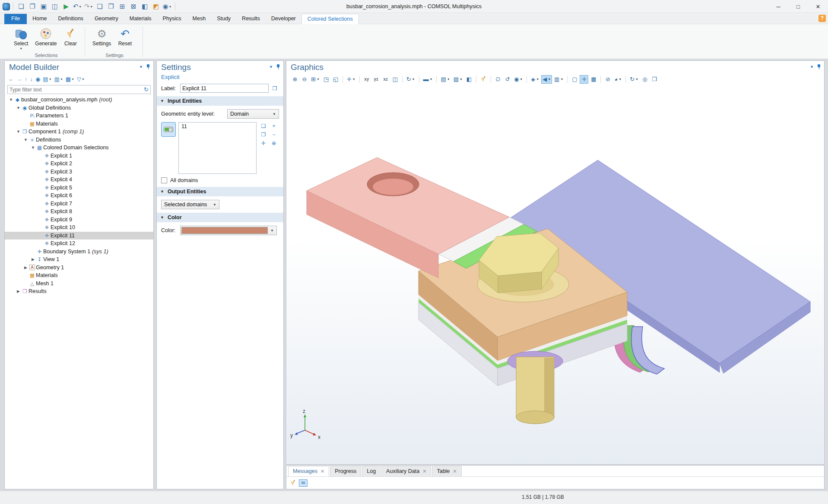  Describe the element at coordinates (111, 6) in the screenshot. I see `paste-icon: ❐` at that location.